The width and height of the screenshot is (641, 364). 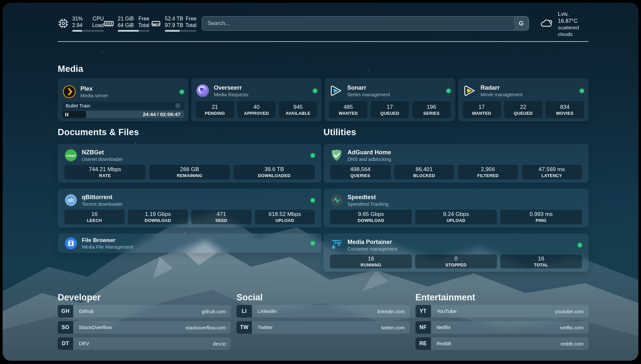 I want to click on portainer-icon, so click(x=337, y=245).